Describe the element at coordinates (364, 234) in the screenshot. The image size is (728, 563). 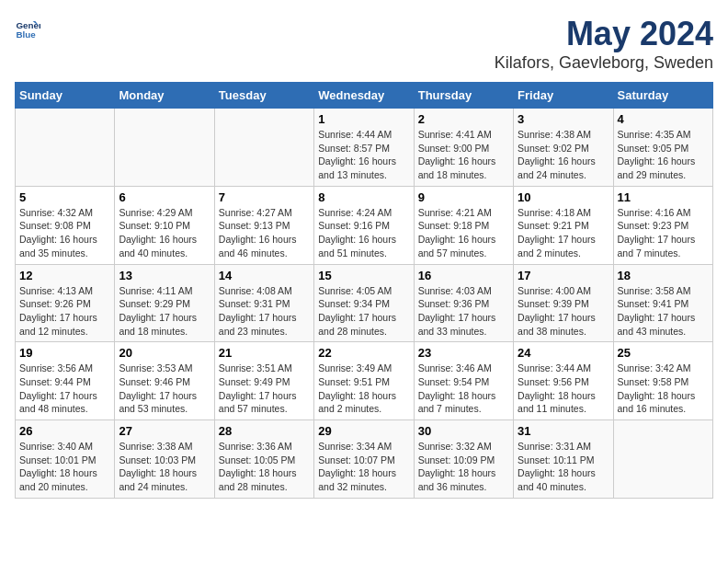
I see `day-info: Sunrise: 4:24 AM Sunset: 9:16 PM Dayligh…` at that location.